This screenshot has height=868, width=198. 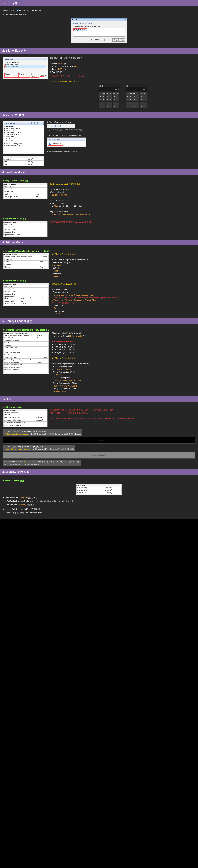 What do you see at coordinates (20, 340) in the screenshot?
I see `row: Timer Clock Frequency` at bounding box center [20, 340].